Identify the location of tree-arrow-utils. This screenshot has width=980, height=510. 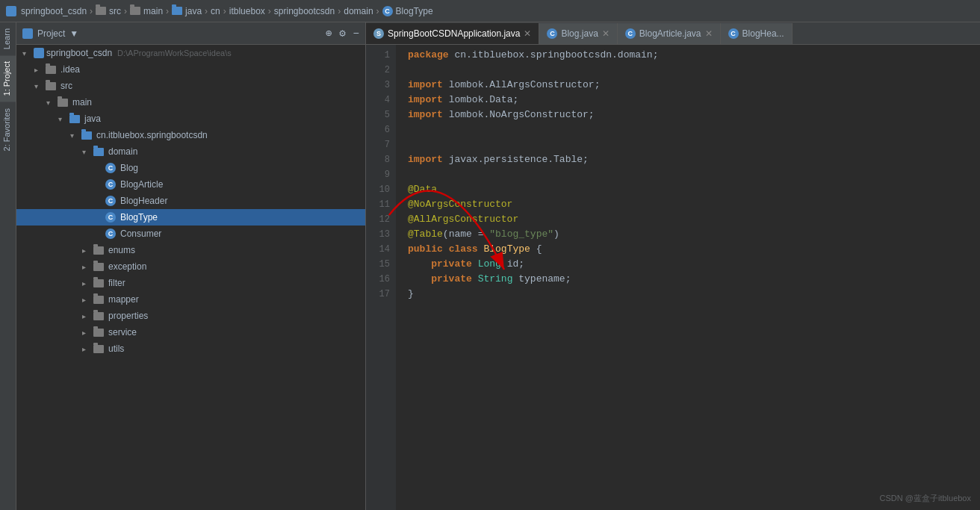
(87, 349).